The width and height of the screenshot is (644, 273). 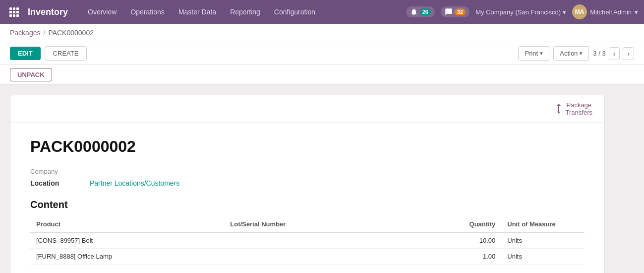 What do you see at coordinates (102, 12) in the screenshot?
I see `nav-overview: Overview` at bounding box center [102, 12].